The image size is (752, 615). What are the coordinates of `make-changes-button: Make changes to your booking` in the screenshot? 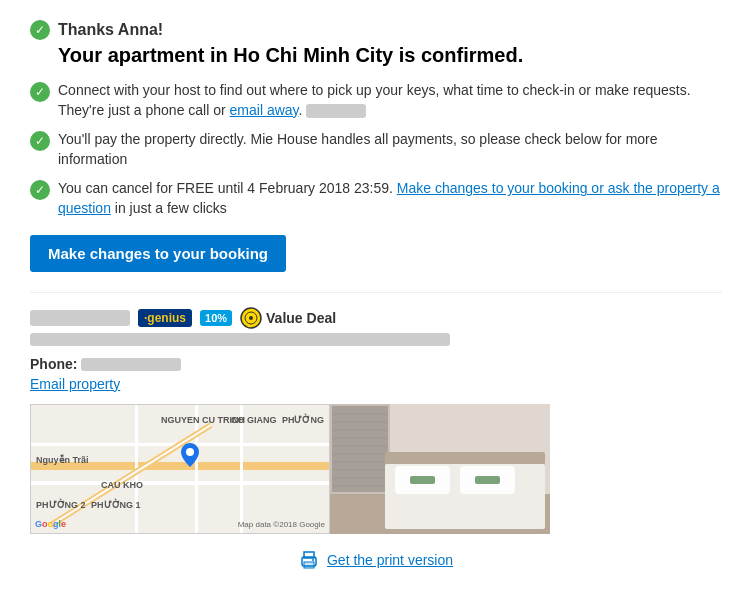 It's located at (158, 254).